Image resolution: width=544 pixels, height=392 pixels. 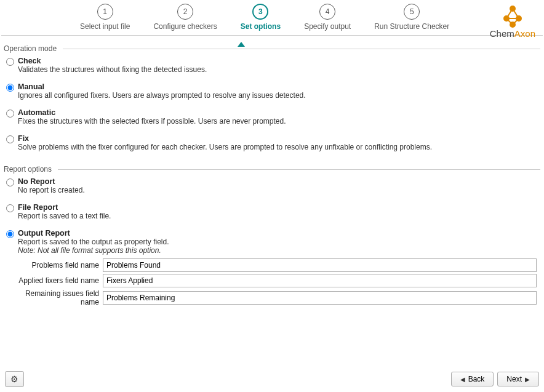 I want to click on remaining-issues-field-row: Remaining issues field name, so click(x=272, y=298).